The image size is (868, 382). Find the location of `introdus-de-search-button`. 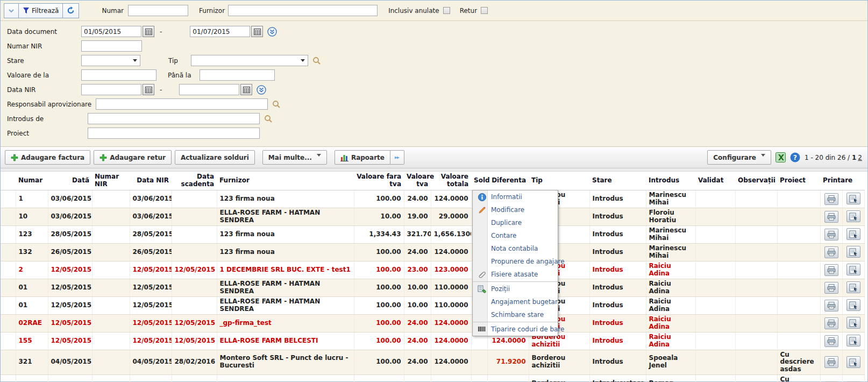

introdus-de-search-button is located at coordinates (268, 119).